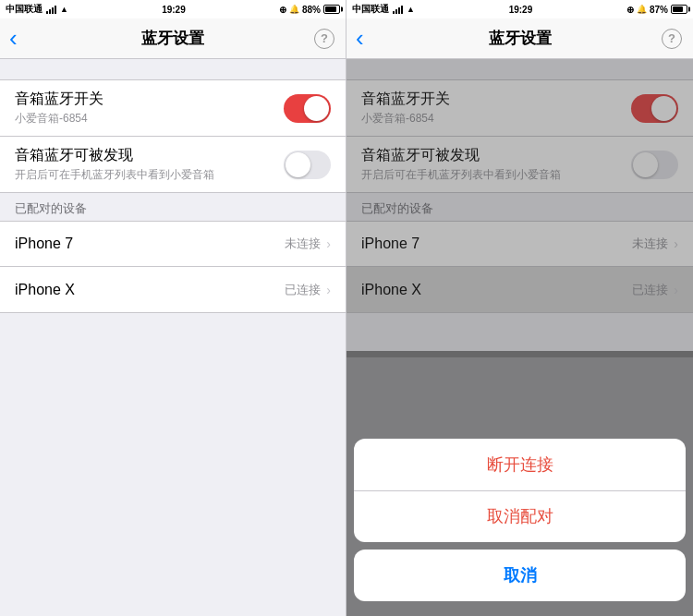  I want to click on action-disconnect-button: 断开连接, so click(519, 465).